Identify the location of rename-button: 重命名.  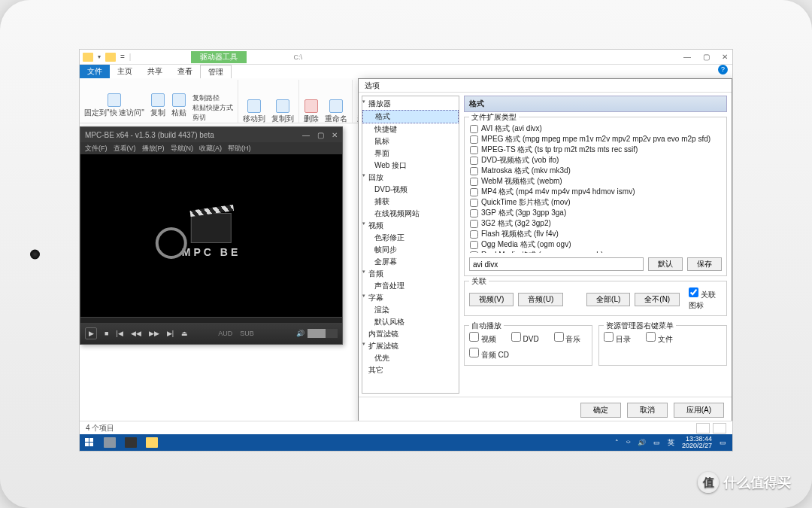
(336, 111).